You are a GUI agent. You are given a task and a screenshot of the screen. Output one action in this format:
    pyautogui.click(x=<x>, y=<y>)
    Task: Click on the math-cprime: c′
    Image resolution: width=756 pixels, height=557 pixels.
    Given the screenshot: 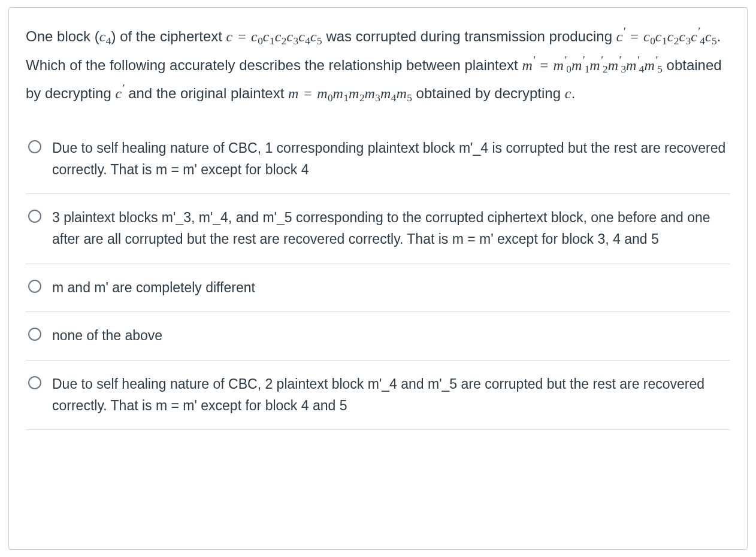 What is the action you would take?
    pyautogui.click(x=120, y=93)
    